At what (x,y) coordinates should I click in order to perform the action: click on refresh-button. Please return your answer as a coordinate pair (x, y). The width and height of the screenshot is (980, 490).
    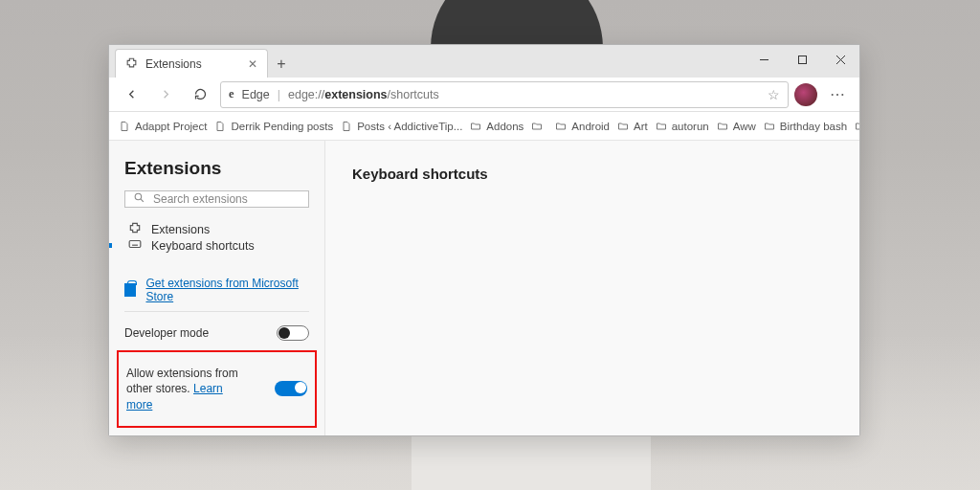
    Looking at the image, I should click on (200, 95).